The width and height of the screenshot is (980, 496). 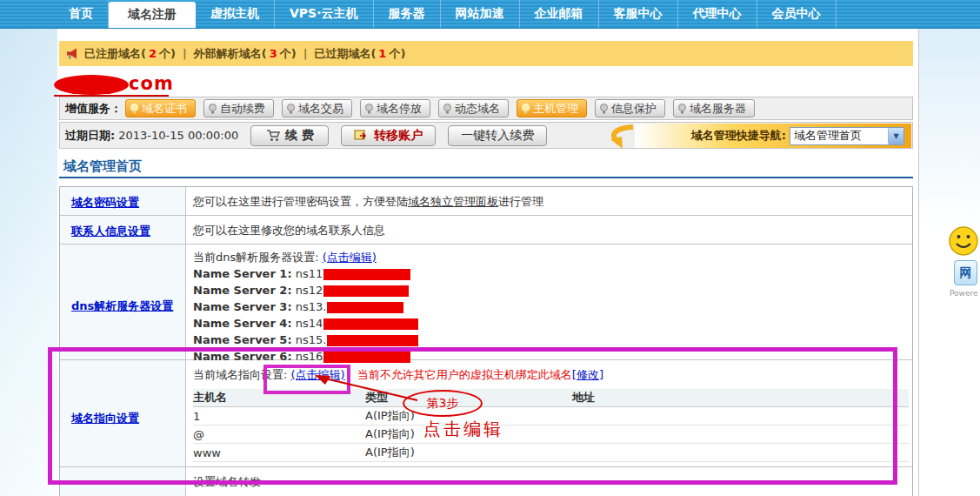 I want to click on auto-renew-label: 自动续费, so click(x=243, y=109).